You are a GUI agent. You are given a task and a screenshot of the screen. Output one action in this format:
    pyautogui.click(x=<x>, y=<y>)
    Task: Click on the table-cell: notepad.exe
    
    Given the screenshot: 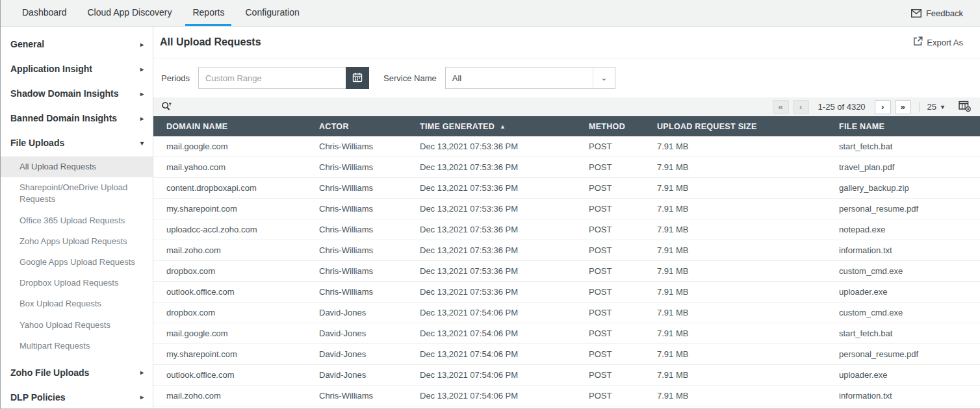 What is the action you would take?
    pyautogui.click(x=903, y=230)
    